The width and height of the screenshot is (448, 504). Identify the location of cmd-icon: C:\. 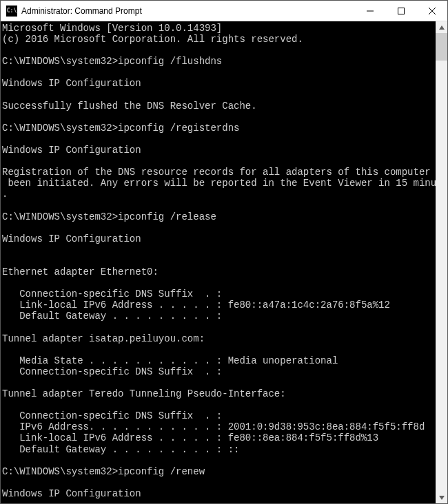
(12, 11).